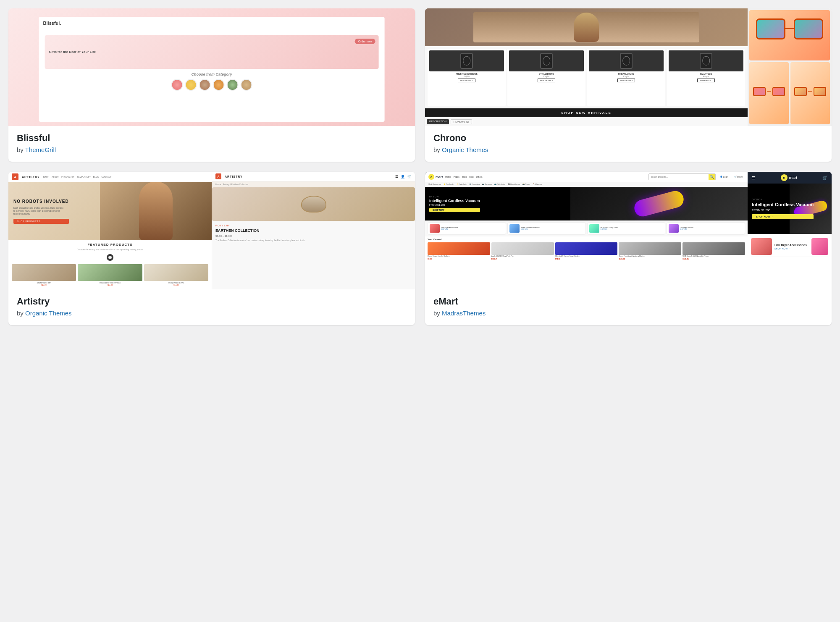 The image size is (840, 622). Describe the element at coordinates (706, 228) in the screenshot. I see `emart-subcat-gaming: Gaming Consoles SHOP NOW` at that location.